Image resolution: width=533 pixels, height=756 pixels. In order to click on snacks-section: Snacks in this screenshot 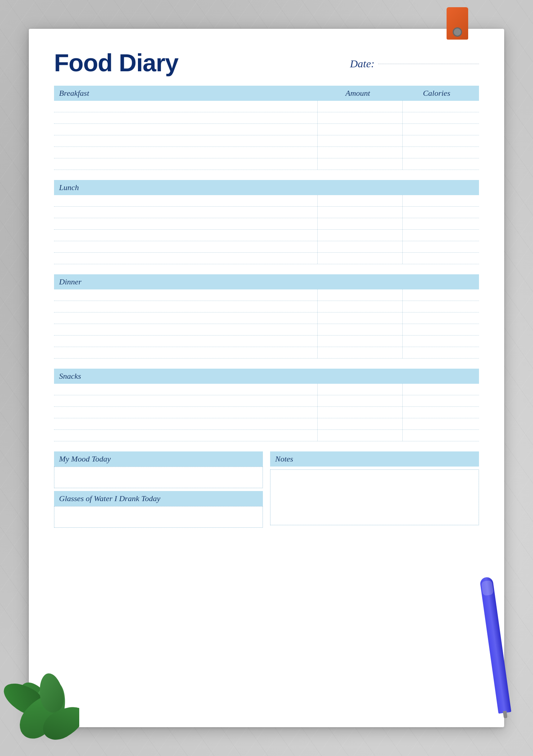, I will do `click(266, 405)`.